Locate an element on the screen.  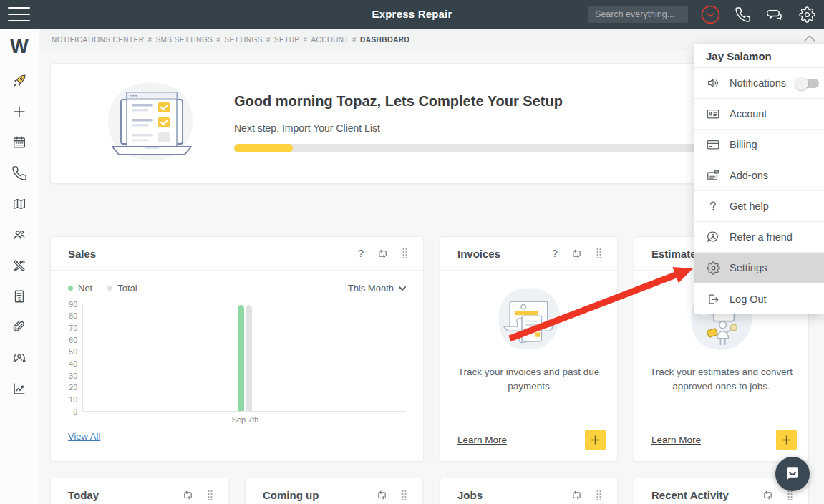
date-range-dropdown: This Month is located at coordinates (377, 288).